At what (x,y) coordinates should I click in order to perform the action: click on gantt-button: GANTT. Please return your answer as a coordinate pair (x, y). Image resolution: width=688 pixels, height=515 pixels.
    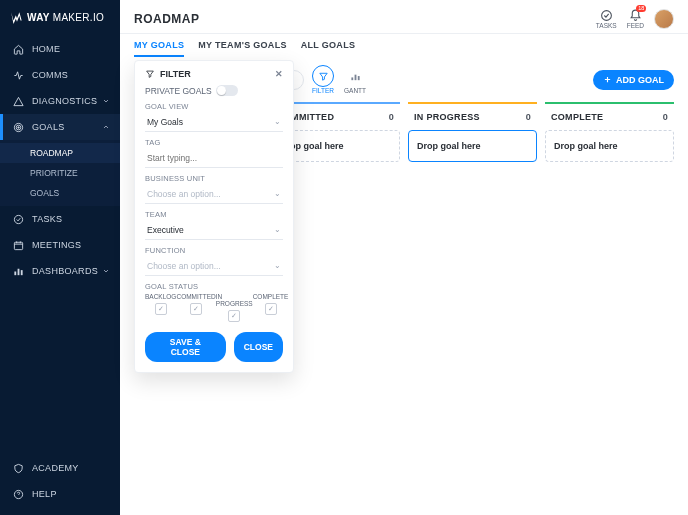
    Looking at the image, I should click on (355, 80).